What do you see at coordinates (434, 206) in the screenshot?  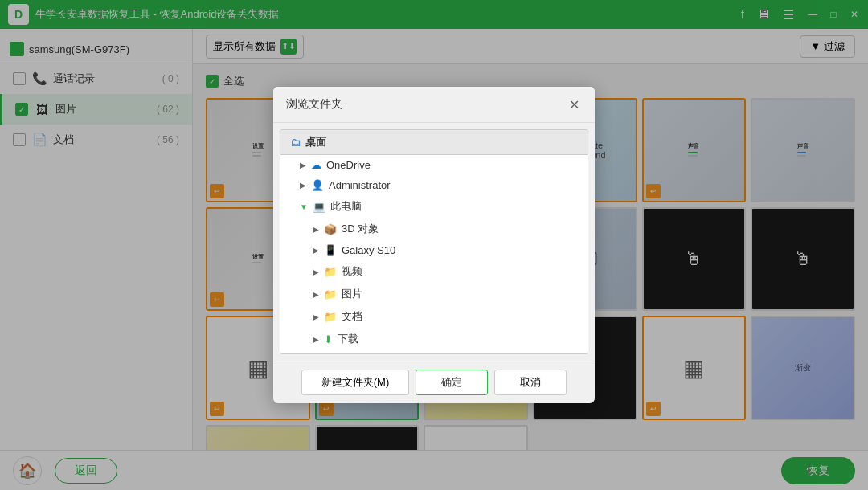 I see `tree-item-thispc: ▼ 💻 此电脑` at bounding box center [434, 206].